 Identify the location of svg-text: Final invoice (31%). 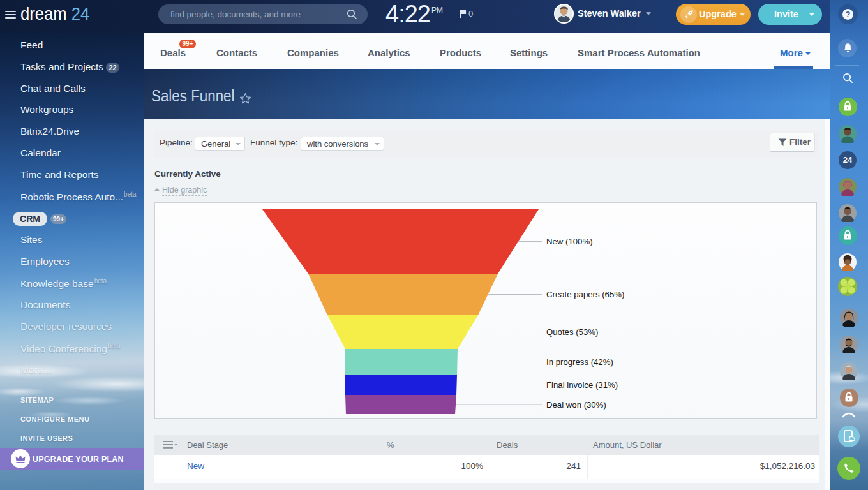
(582, 385).